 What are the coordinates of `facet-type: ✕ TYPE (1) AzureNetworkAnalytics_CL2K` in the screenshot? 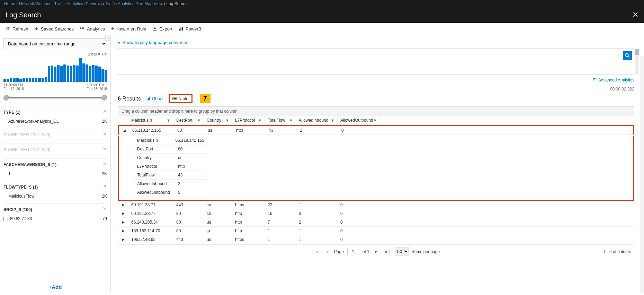 It's located at (55, 117).